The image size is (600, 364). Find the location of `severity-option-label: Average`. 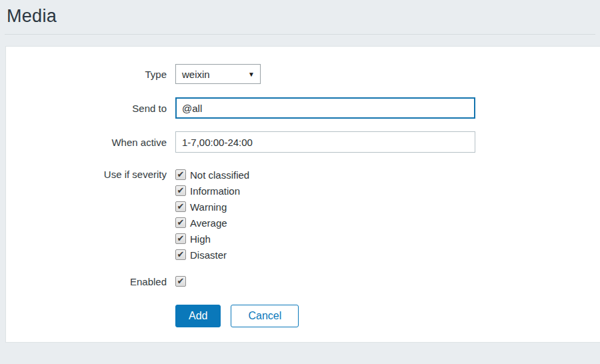

severity-option-label: Average is located at coordinates (209, 223).